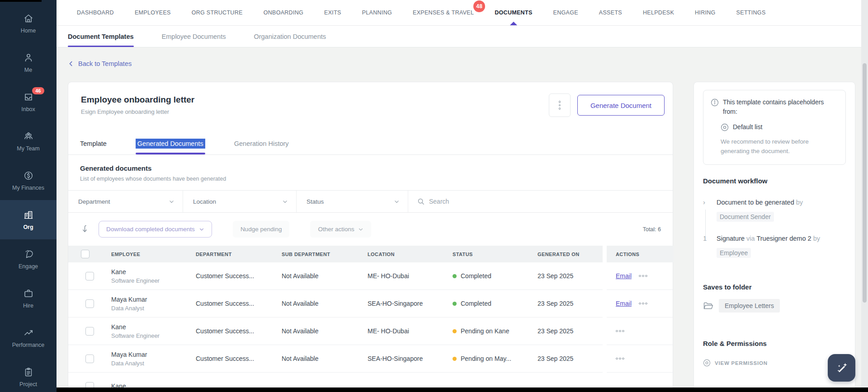 This screenshot has width=868, height=392. I want to click on status-text: Pending on Kane, so click(485, 331).